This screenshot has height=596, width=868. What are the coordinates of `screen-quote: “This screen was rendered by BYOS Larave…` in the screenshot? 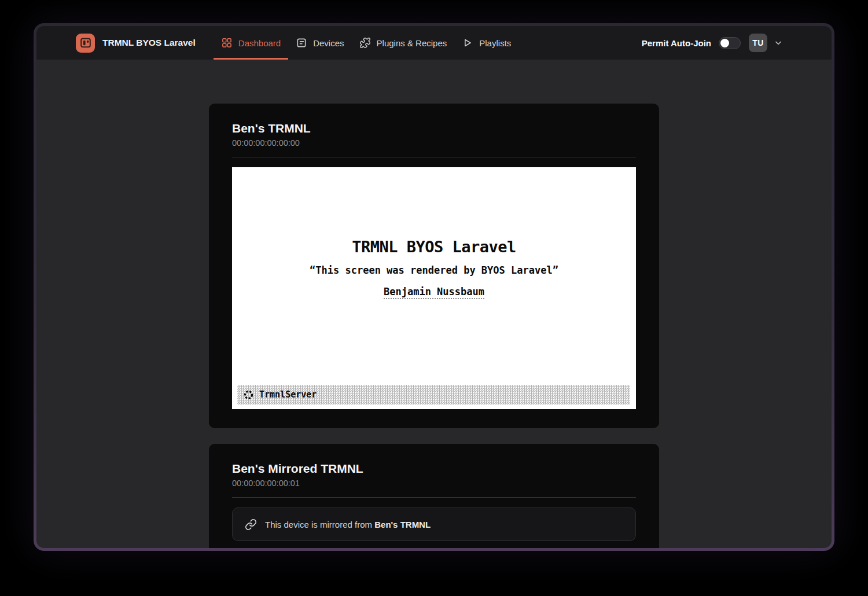 It's located at (434, 270).